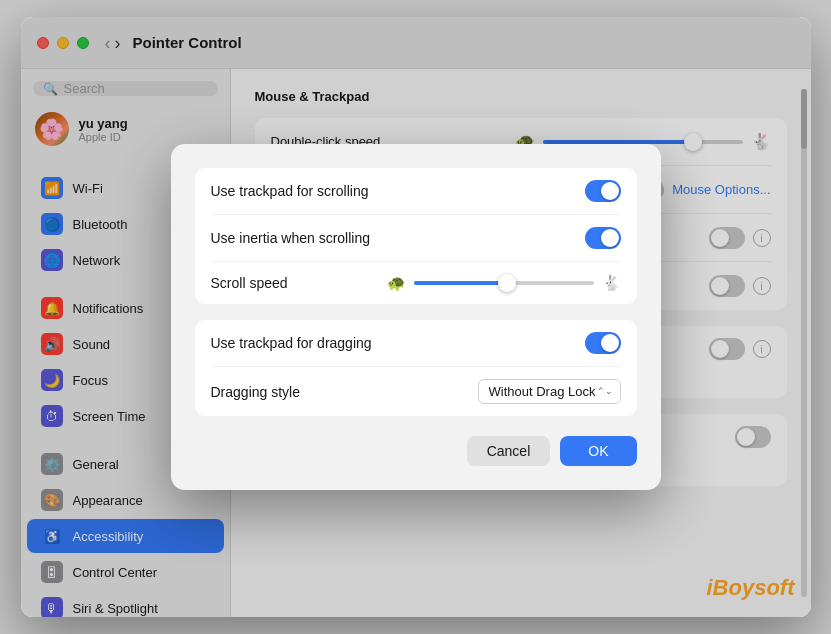 The image size is (831, 634). What do you see at coordinates (509, 451) in the screenshot?
I see `cancel-button: Cancel` at bounding box center [509, 451].